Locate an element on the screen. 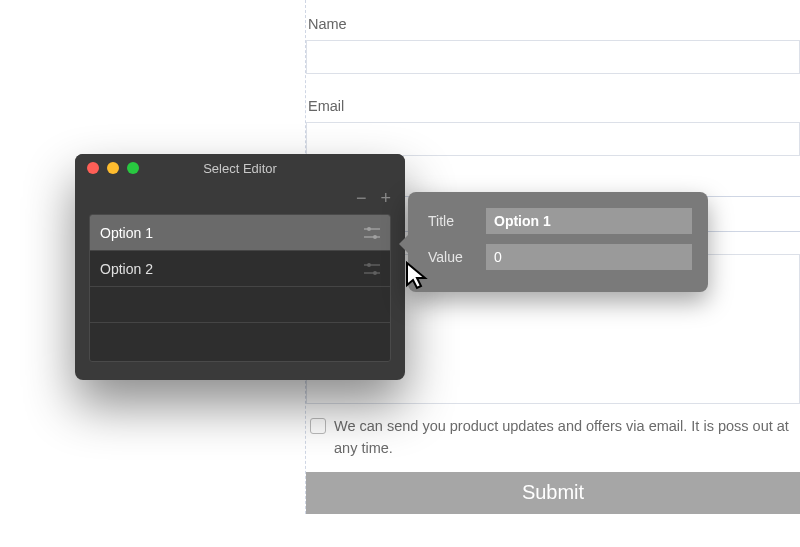 The width and height of the screenshot is (800, 547). marketing-checkbox is located at coordinates (318, 426).